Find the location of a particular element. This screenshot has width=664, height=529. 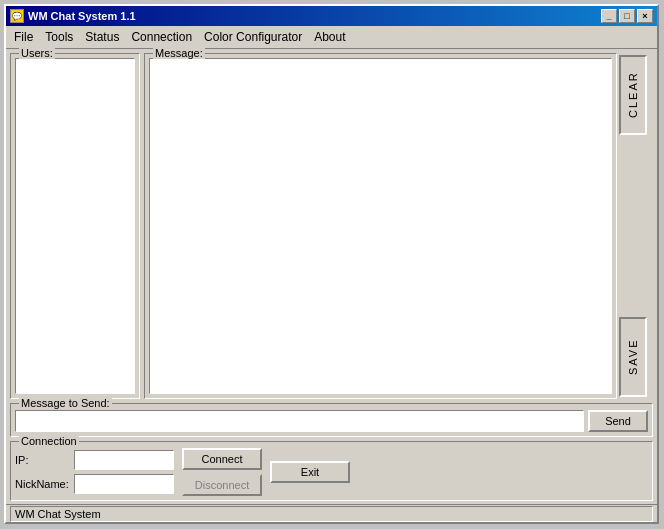

close-button: × is located at coordinates (645, 16).